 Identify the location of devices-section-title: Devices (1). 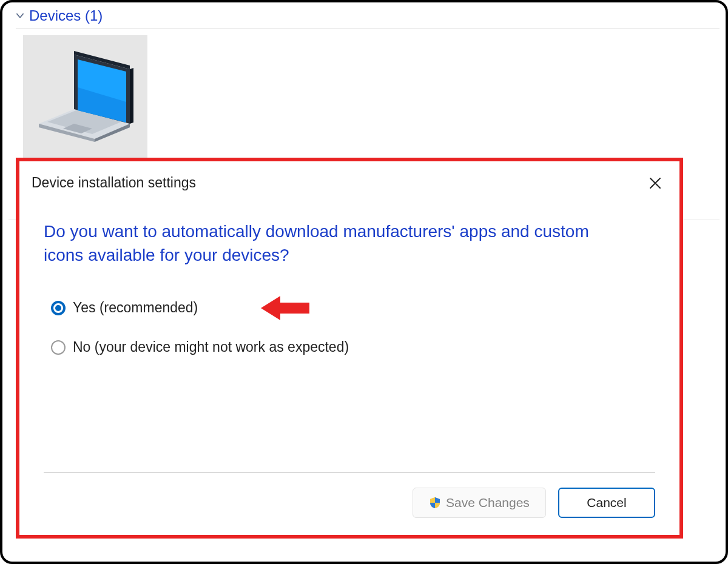
(66, 16).